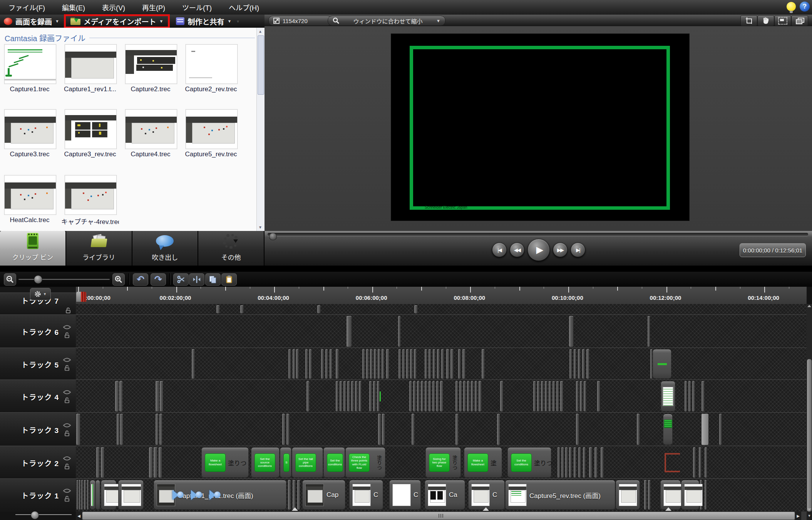 This screenshot has width=812, height=520. What do you see at coordinates (158, 279) in the screenshot?
I see `redo-button: ↷` at bounding box center [158, 279].